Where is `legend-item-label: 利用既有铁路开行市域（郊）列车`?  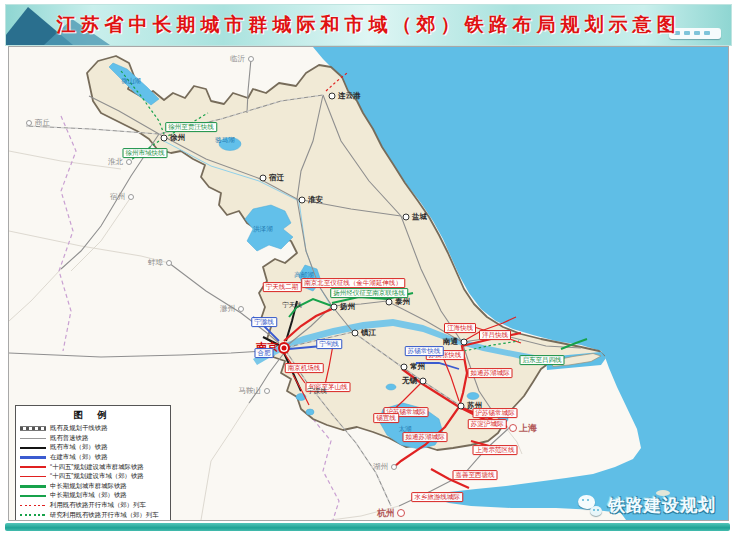
legend-item-label: 利用既有铁路开行市域（郊）列车 is located at coordinates (98, 506).